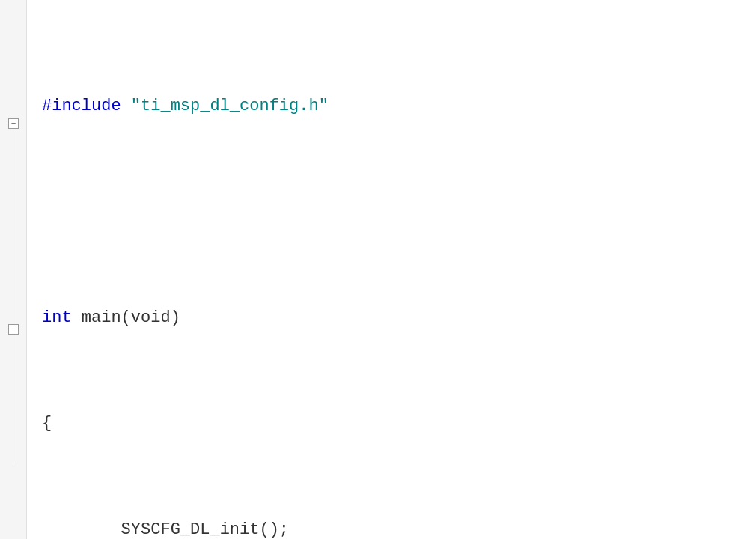 Image resolution: width=756 pixels, height=539 pixels. Describe the element at coordinates (391, 106) in the screenshot. I see `code-line-1: #include "ti_msp_dl_config.h"` at that location.